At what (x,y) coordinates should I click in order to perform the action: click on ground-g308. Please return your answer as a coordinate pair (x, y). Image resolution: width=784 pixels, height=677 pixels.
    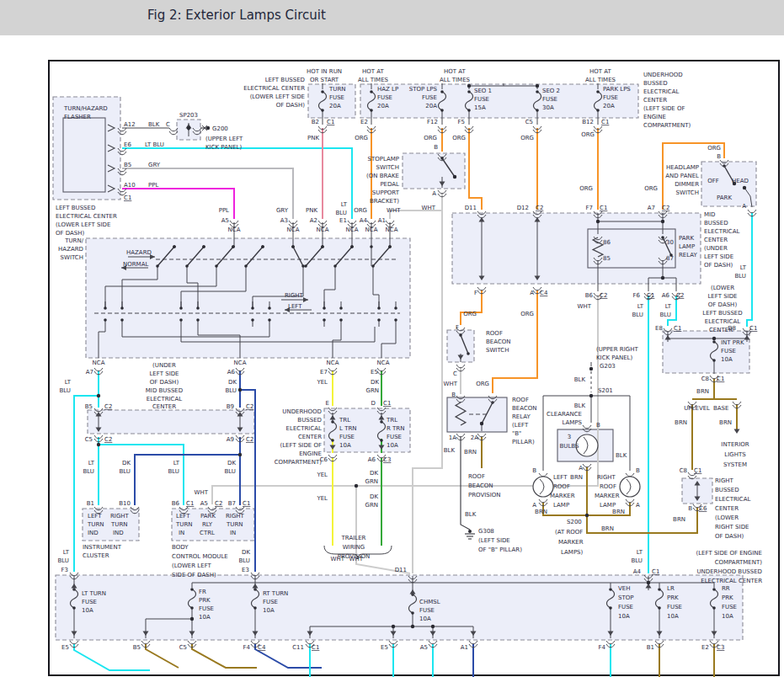
    Looking at the image, I should click on (470, 531).